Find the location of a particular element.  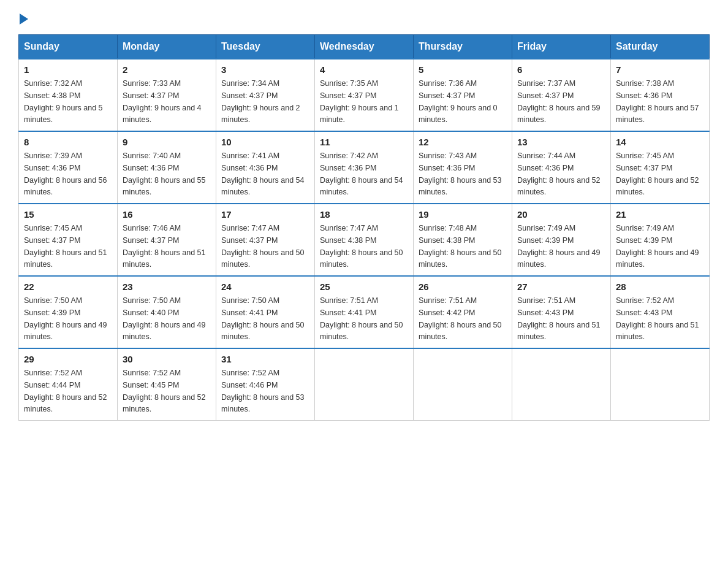

day-info: Sunrise: 7:52 AMSunset: 4:46 PMDaylight:… is located at coordinates (263, 391).